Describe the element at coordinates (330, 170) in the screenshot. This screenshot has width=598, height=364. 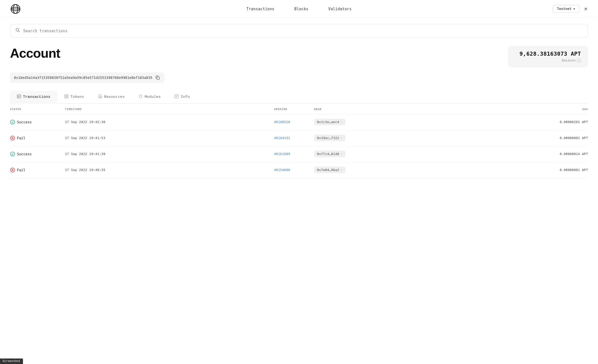
I see `hash-badge: 0x7e04…9ba2 ›` at that location.